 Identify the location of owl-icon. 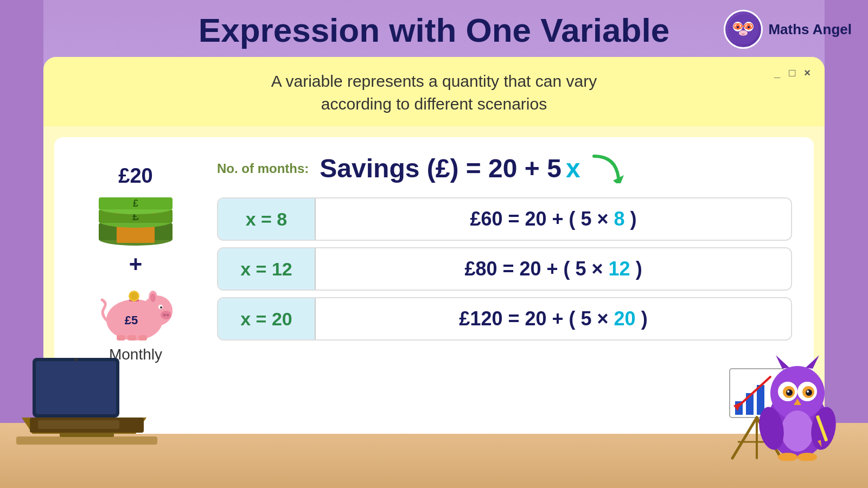
(797, 407).